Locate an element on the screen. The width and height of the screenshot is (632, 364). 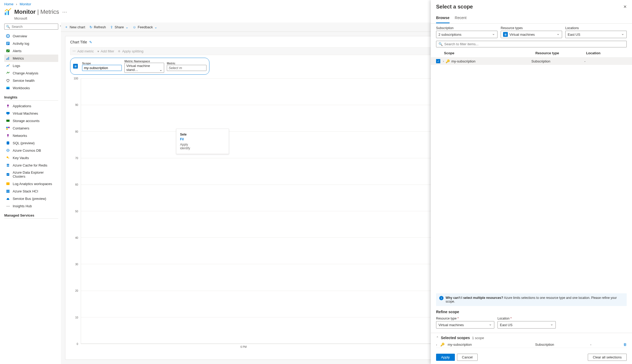
change-analysis-icon is located at coordinates (8, 73).